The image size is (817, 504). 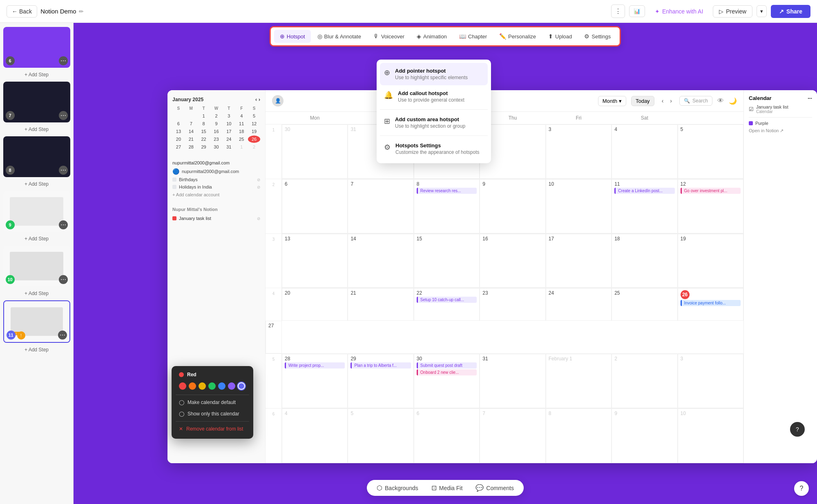 I want to click on ctx-make-default: ◯ Make calendar default, so click(x=212, y=402).